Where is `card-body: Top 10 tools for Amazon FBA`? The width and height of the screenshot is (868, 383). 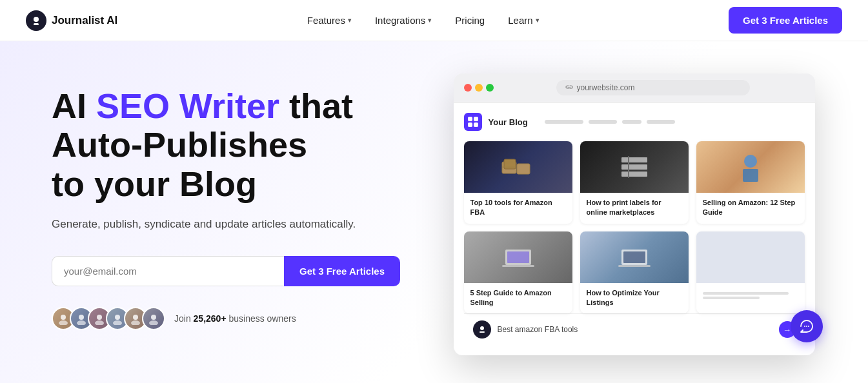 card-body: Top 10 tools for Amazon FBA is located at coordinates (518, 208).